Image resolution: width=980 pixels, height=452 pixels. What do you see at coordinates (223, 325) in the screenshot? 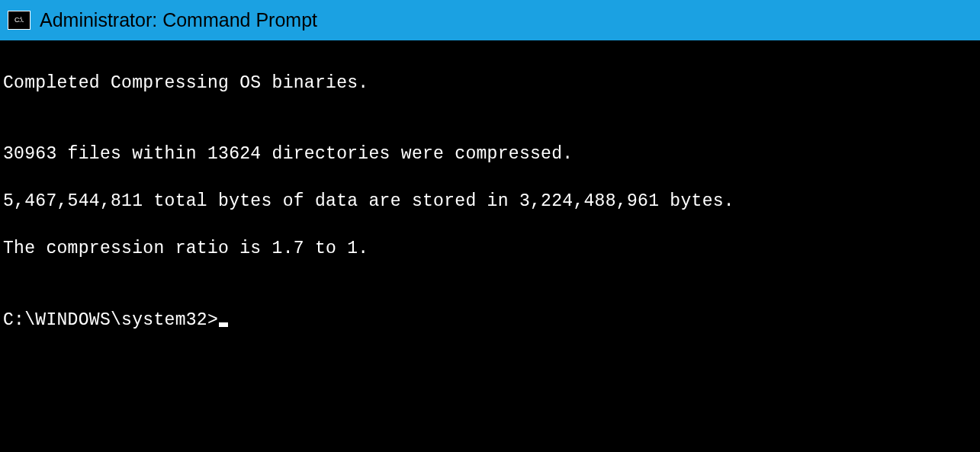
I see `cursor` at bounding box center [223, 325].